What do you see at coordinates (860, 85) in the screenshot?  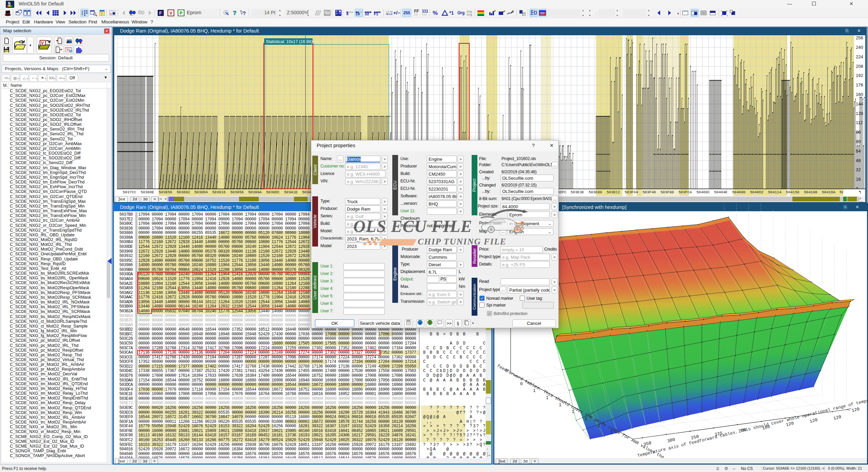 I see `svg-text: 176` at bounding box center [860, 85].